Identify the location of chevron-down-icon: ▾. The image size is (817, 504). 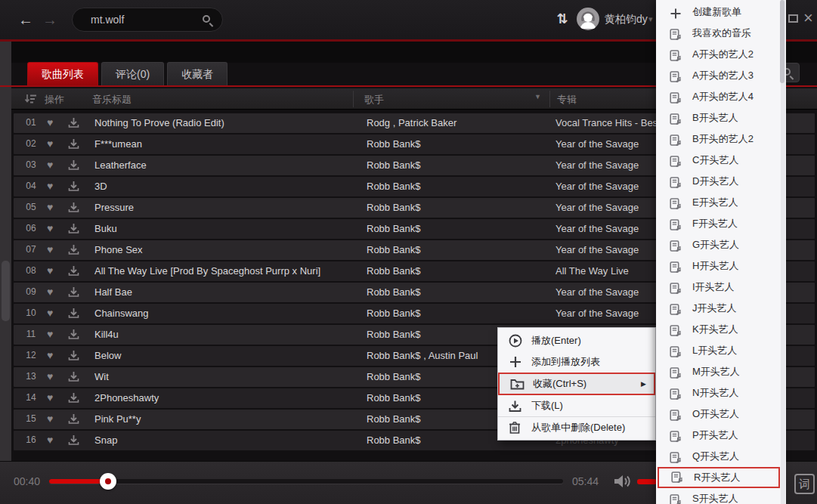
(651, 20).